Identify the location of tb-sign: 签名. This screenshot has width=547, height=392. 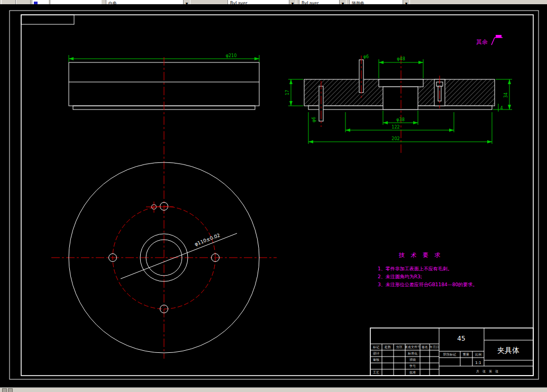
(425, 347).